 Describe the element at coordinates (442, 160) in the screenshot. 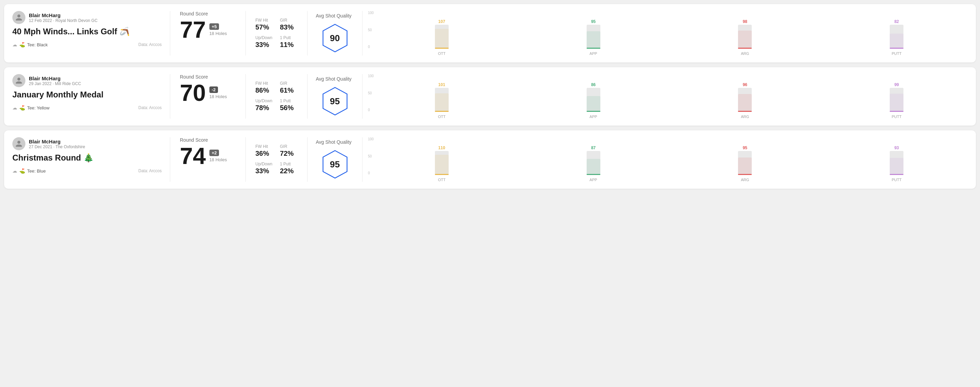

I see `bar-wrapper: 110` at that location.